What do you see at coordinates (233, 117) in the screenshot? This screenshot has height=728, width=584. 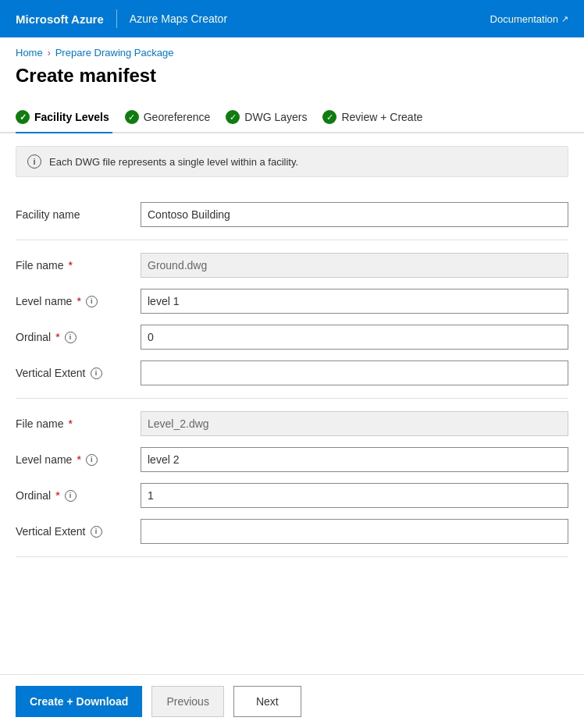 I see `tab-check-dwg-layers: ✓` at bounding box center [233, 117].